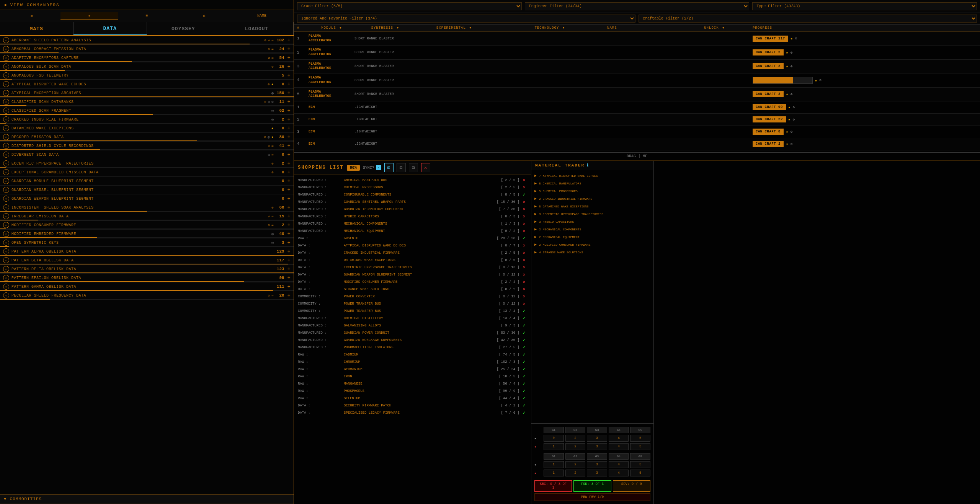 Image resolution: width=980 pixels, height=504 pixels. I want to click on craft-button: CAN CRAFT 8, so click(768, 132).